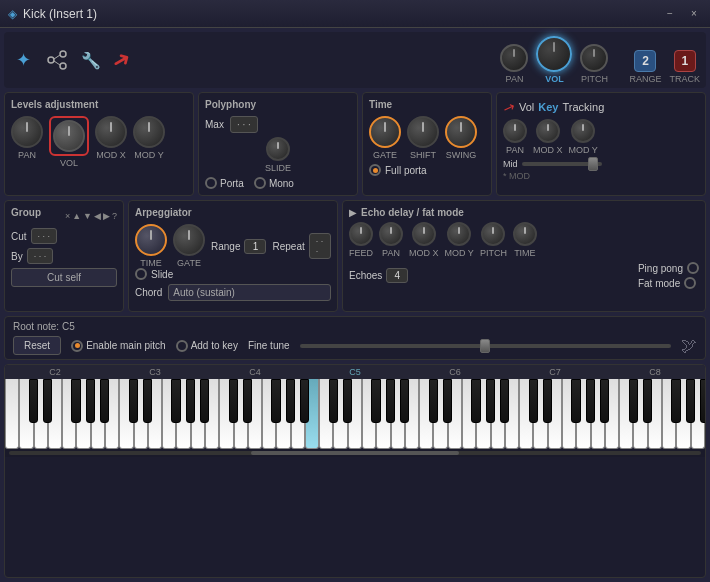  What do you see at coordinates (141, 274) in the screenshot?
I see `slide-radio-dot` at bounding box center [141, 274].